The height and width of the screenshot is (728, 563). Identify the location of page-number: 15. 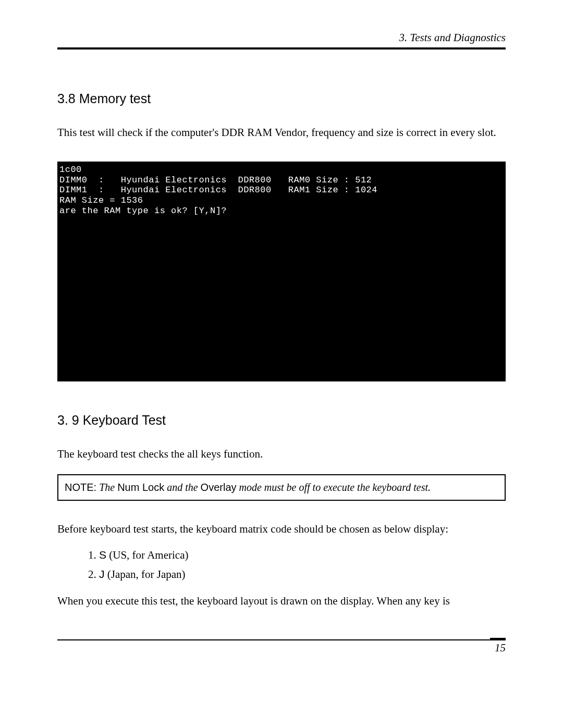
(500, 648).